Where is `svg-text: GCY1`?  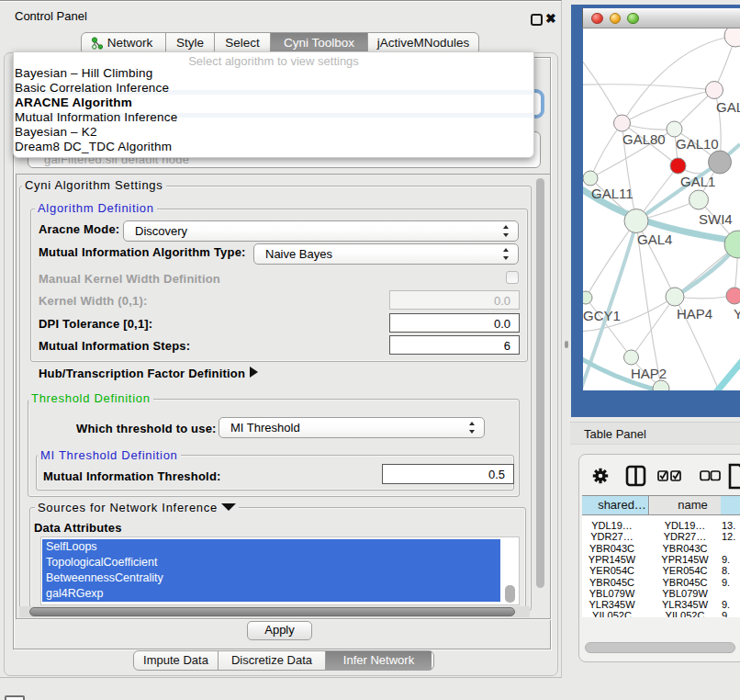
svg-text: GCY1 is located at coordinates (602, 316).